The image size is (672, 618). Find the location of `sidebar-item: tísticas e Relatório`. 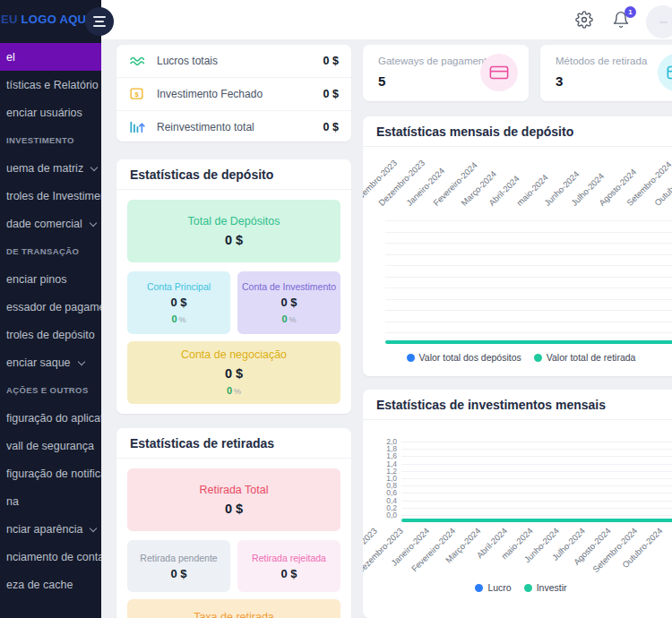

sidebar-item: tísticas e Relatório is located at coordinates (50, 84).